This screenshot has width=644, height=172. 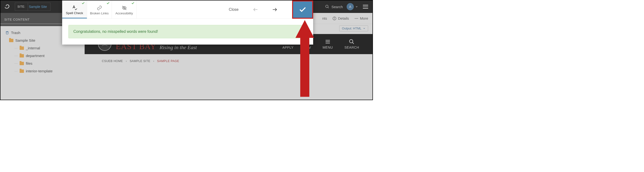 What do you see at coordinates (328, 44) in the screenshot?
I see `nav-menu: MENU` at bounding box center [328, 44].